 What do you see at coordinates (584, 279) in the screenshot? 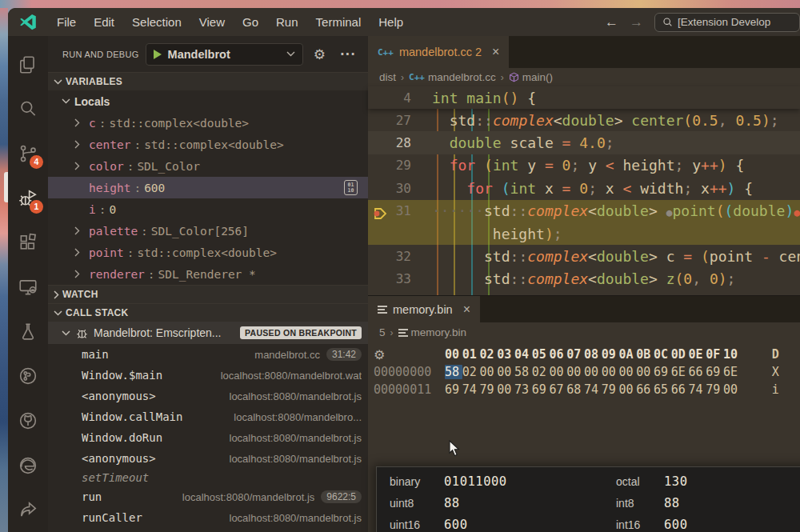
I see `code-line-33: 33 std::complex<double> z(0, 0);` at bounding box center [584, 279].